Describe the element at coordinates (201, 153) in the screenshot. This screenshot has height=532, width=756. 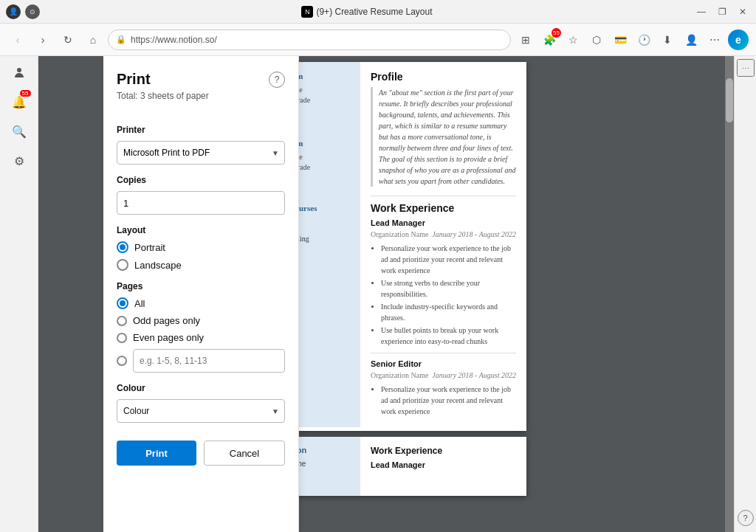
I see `printer-select-wrapper: Microsoft Print to PDF ▼` at that location.